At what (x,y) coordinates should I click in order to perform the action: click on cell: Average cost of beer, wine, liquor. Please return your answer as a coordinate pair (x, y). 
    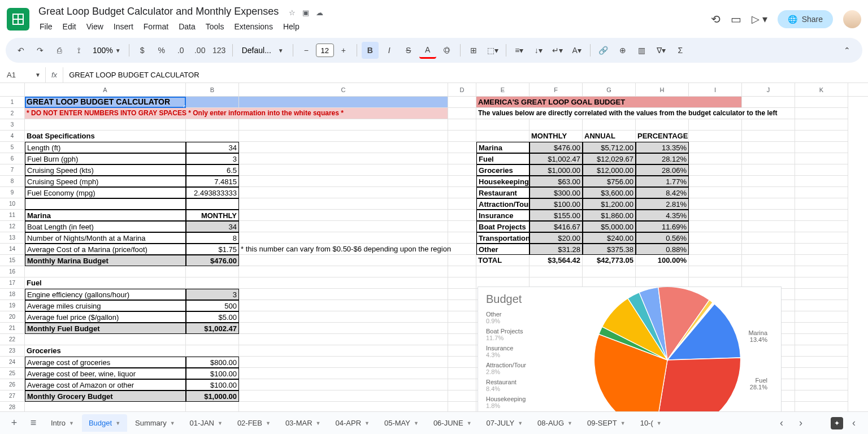
    Looking at the image, I should click on (105, 374).